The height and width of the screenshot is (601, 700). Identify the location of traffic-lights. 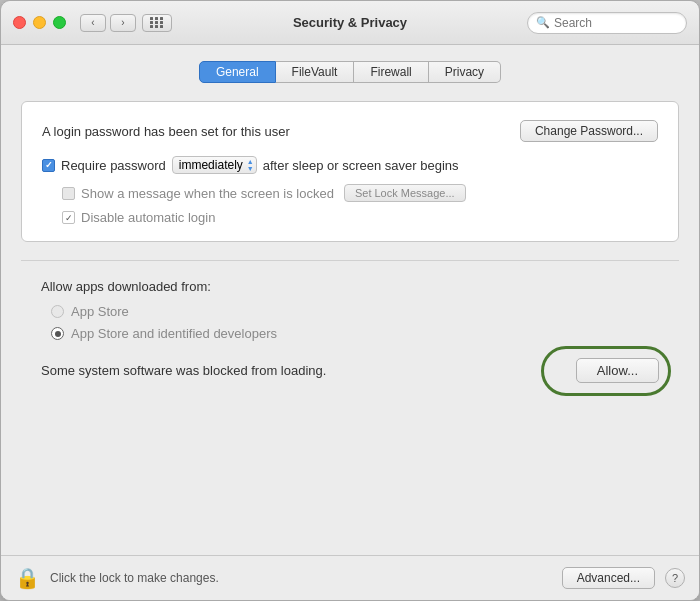
(40, 22).